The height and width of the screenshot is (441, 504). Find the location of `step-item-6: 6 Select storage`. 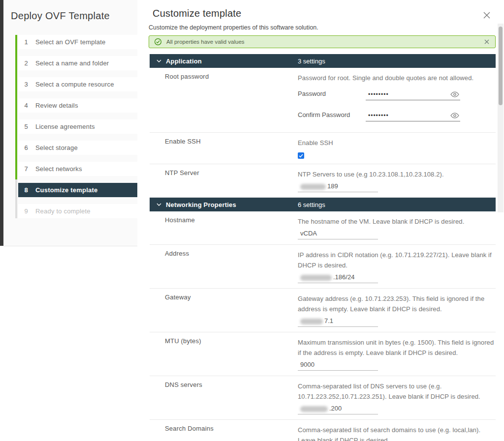

step-item-6: 6 Select storage is located at coordinates (80, 147).